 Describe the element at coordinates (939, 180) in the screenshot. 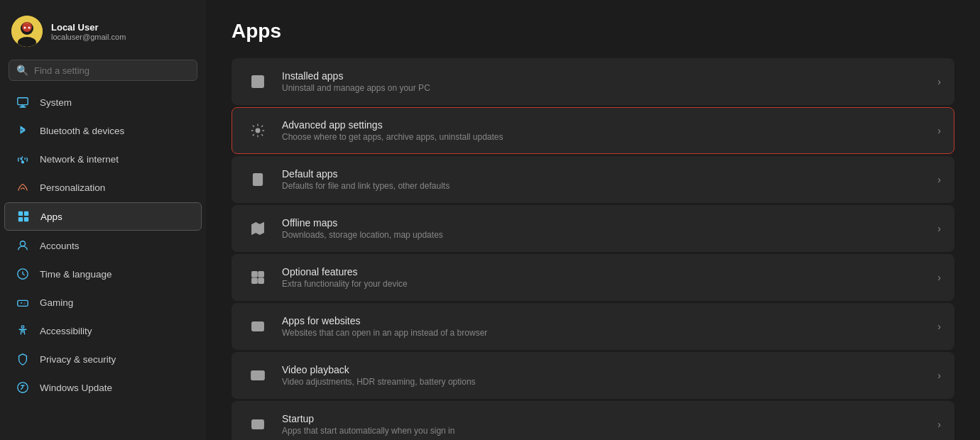

I see `default-apps-chevron: ›` at that location.